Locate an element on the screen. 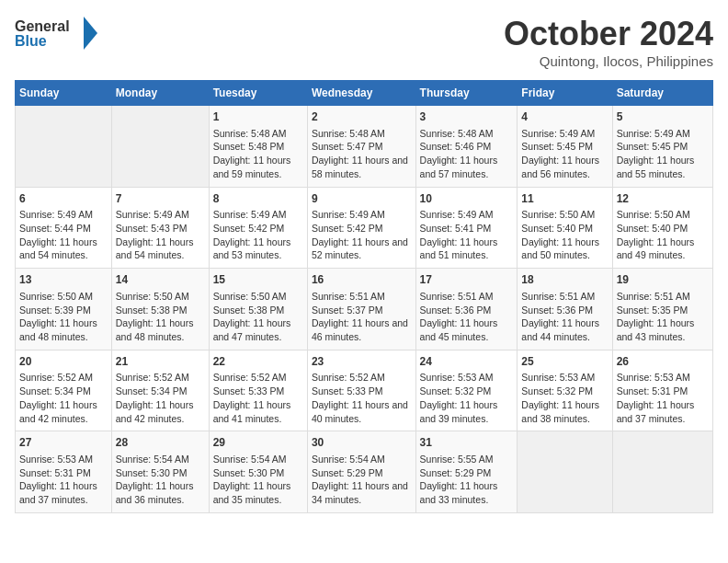 This screenshot has height=563, width=728. header-day: Sunday is located at coordinates (64, 94).